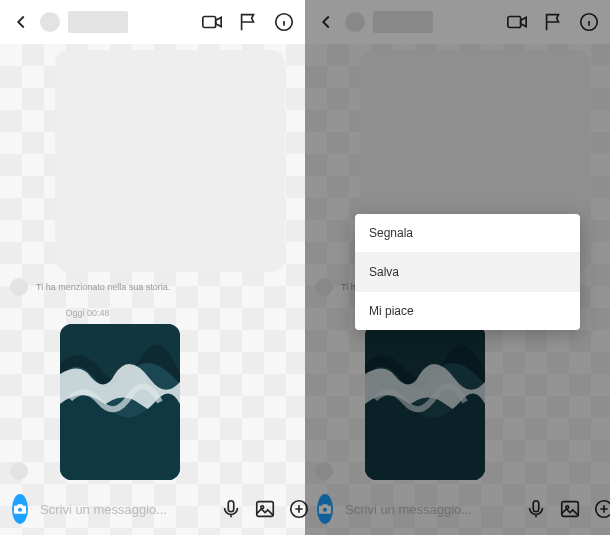 The height and width of the screenshot is (535, 610). I want to click on message-composer, so click(152, 509).